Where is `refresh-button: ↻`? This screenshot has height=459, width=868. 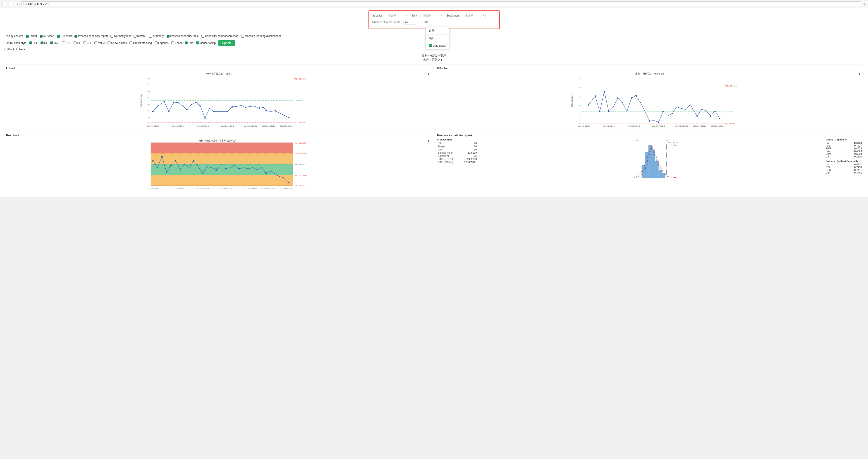 refresh-button: ↻ is located at coordinates (17, 4).